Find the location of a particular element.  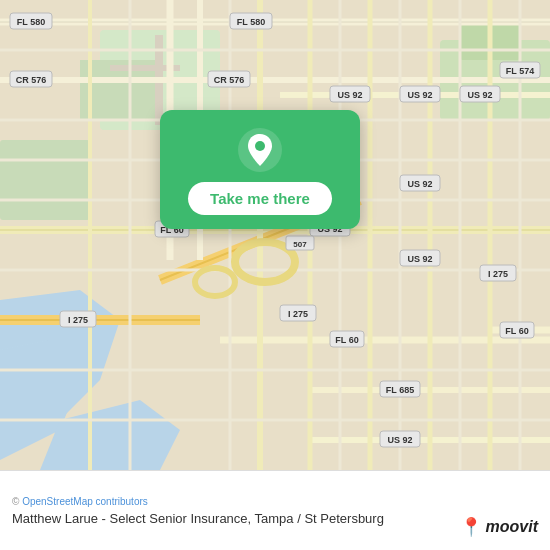

svg-text: FL 574 is located at coordinates (520, 71).